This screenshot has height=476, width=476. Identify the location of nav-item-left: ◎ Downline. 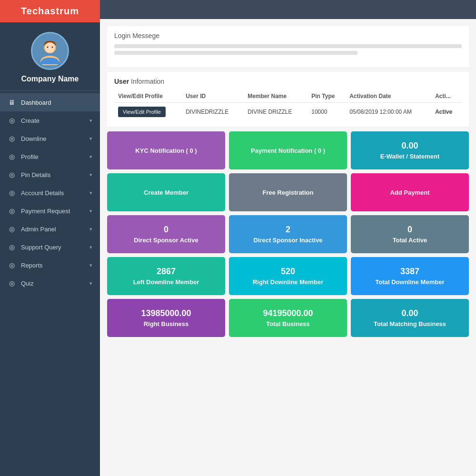
(27, 139).